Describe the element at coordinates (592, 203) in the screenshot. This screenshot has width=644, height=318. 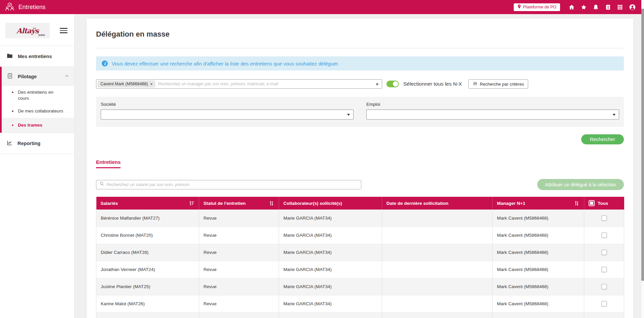
I see `select-all-checkbox` at that location.